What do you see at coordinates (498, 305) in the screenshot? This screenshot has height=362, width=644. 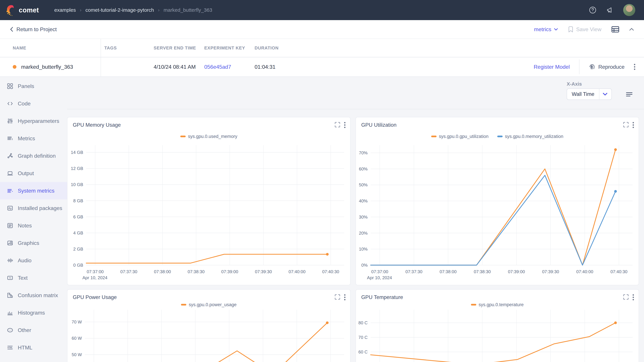 I see `legend-item: sys.gpu.0.temperature` at bounding box center [498, 305].